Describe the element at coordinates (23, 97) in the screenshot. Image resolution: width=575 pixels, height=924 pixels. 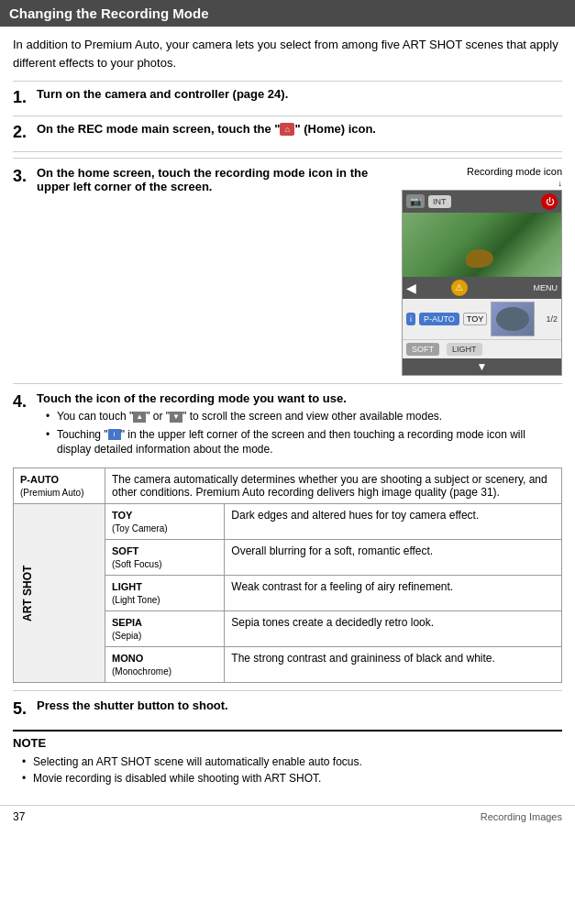
I see `step-1-number: 1.` at that location.